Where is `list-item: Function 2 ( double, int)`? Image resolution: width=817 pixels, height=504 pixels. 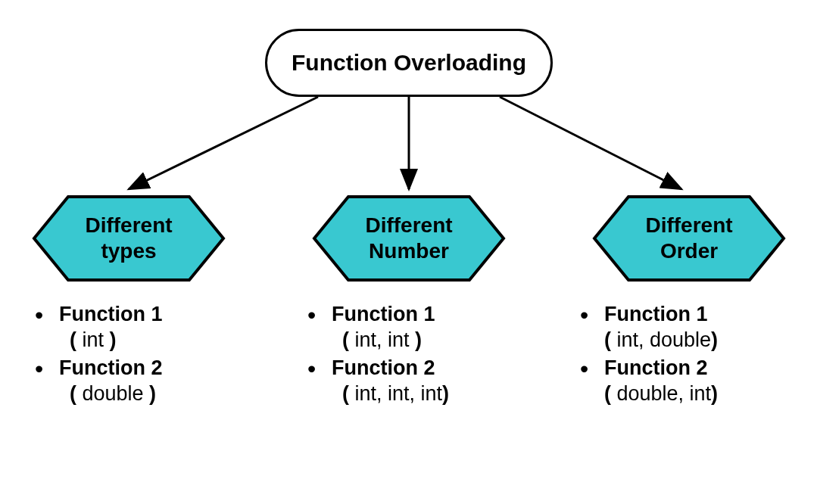
list-item: Function 2 ( double, int) is located at coordinates (689, 381).